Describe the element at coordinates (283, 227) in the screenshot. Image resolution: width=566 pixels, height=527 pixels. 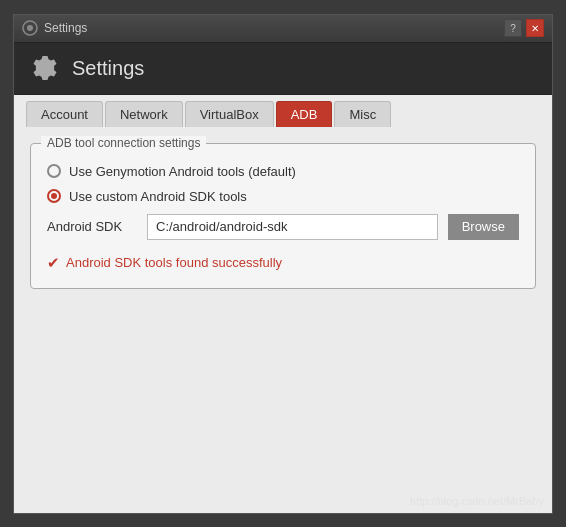
I see `sdk-row: Android SDK Browse` at that location.